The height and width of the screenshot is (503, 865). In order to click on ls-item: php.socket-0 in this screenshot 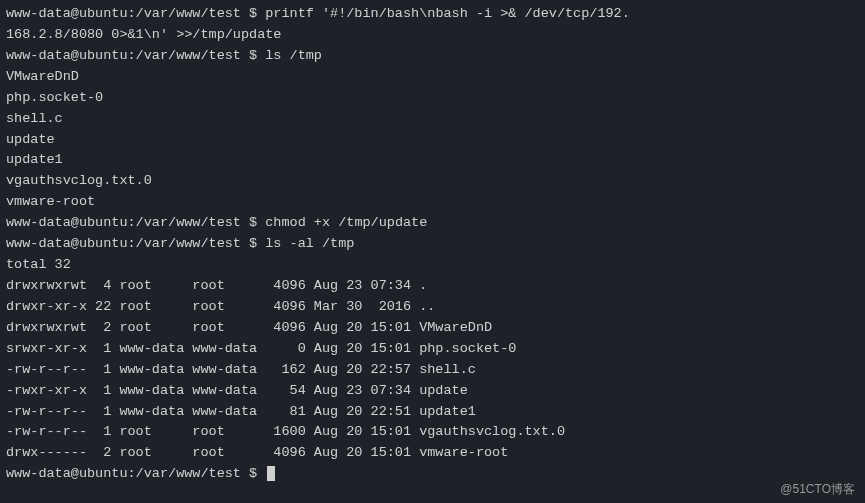, I will do `click(432, 98)`.